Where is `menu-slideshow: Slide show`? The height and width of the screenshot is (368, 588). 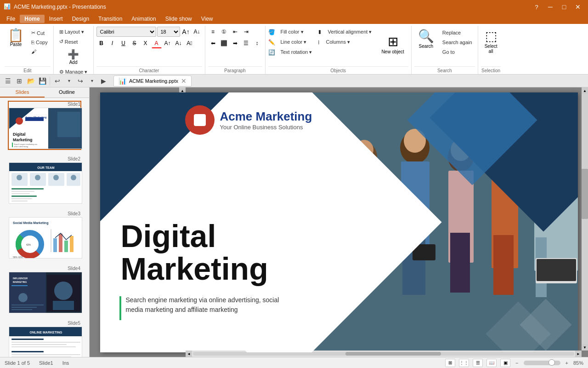 menu-slideshow: Slide show is located at coordinates (179, 19).